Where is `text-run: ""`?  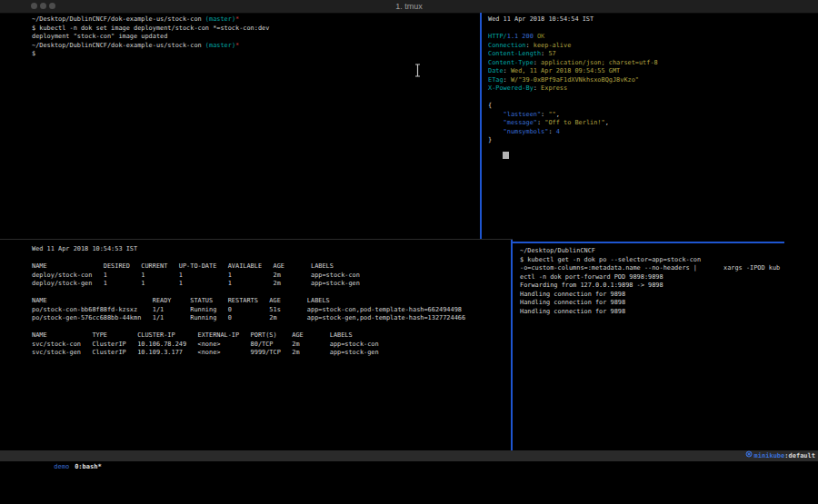 text-run: "" is located at coordinates (552, 114).